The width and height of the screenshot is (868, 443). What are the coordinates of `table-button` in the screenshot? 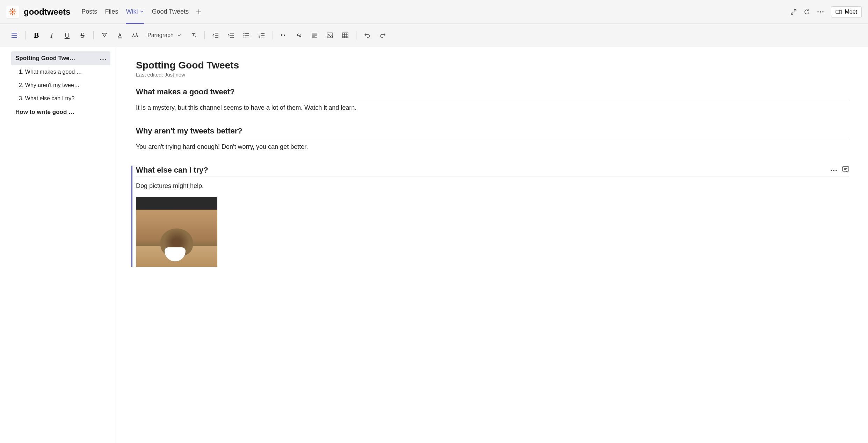 It's located at (345, 35).